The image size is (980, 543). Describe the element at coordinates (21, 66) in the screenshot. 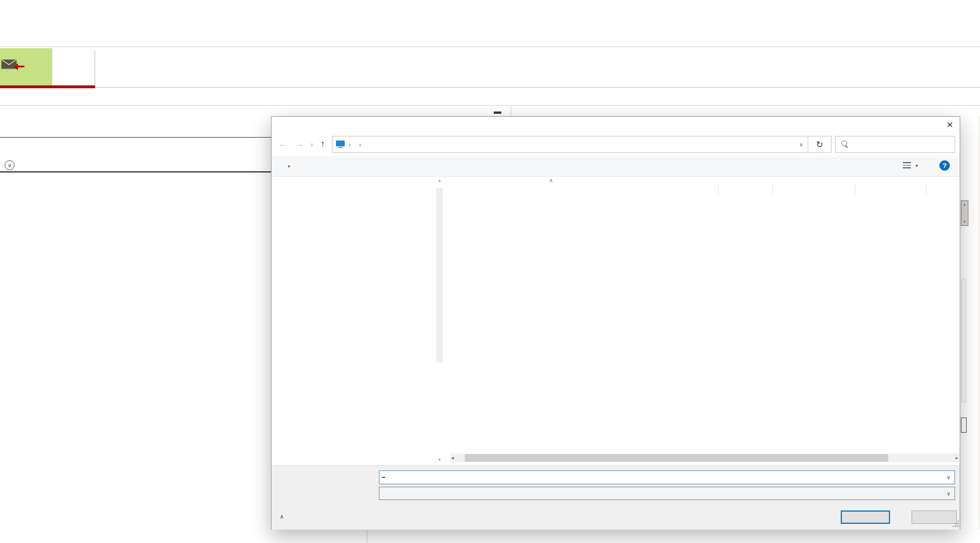

I see `incoming-arrow-icon` at that location.